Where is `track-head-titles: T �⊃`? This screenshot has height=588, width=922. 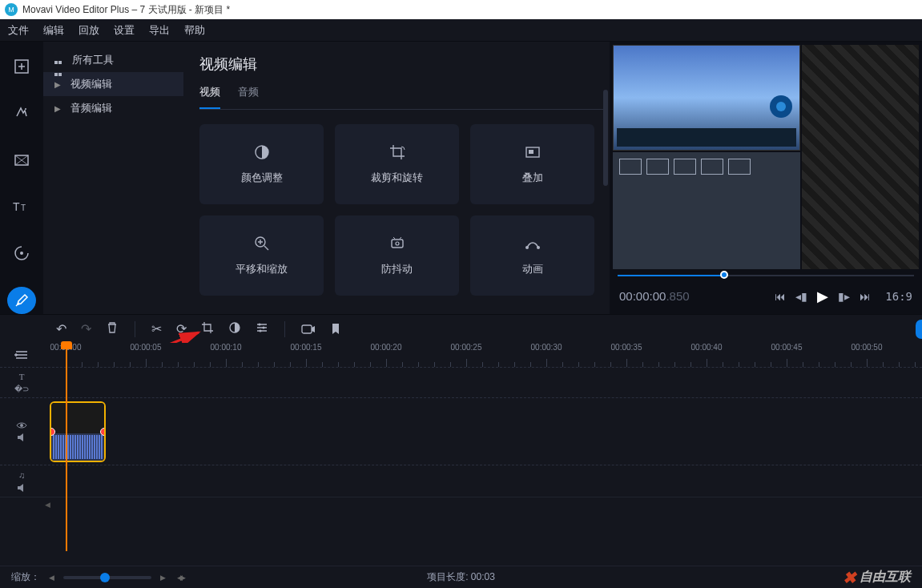 track-head-titles: T �⊃ is located at coordinates (22, 383).